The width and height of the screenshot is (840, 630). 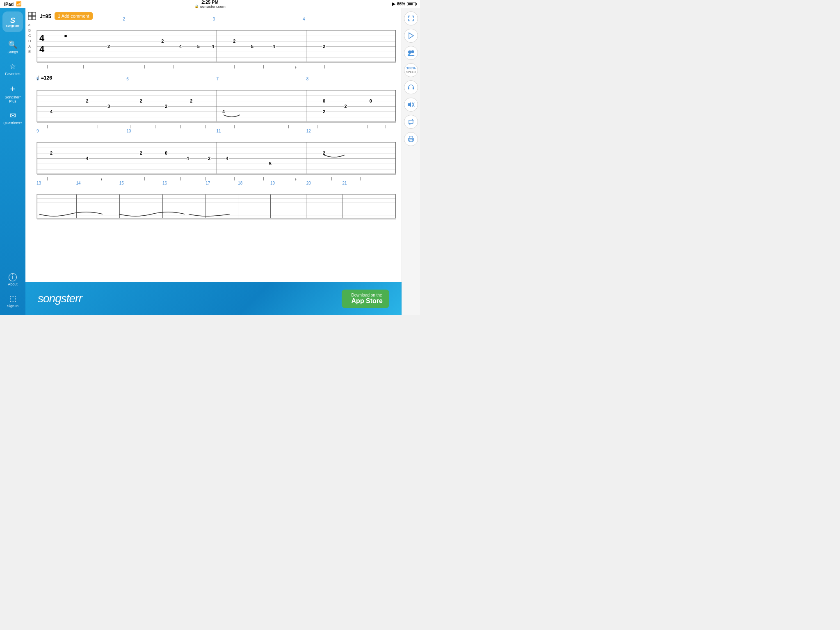 What do you see at coordinates (394, 4) in the screenshot?
I see `location-icon: ▶` at bounding box center [394, 4].